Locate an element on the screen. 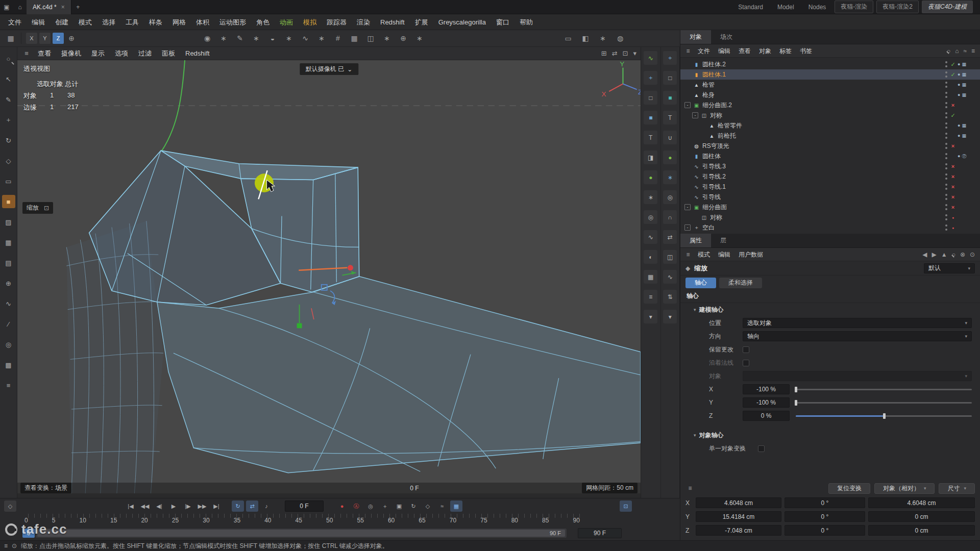  position-field: -7.048 cm is located at coordinates (739, 531).